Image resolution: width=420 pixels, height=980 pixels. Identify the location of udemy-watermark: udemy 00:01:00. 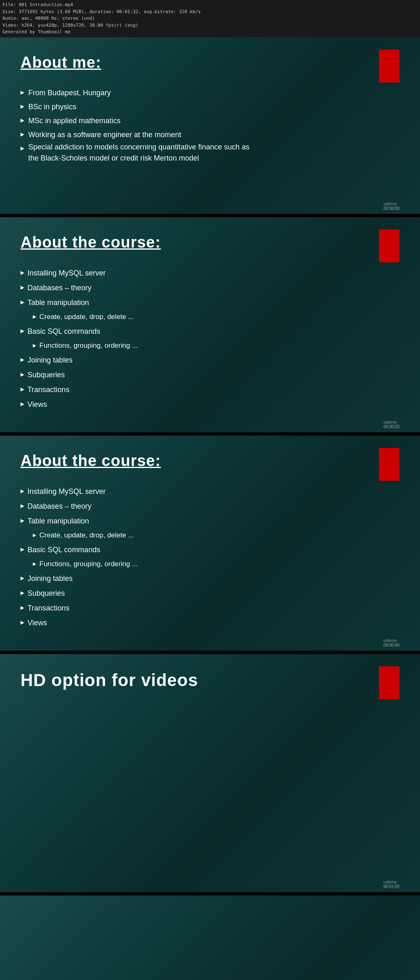
(391, 884).